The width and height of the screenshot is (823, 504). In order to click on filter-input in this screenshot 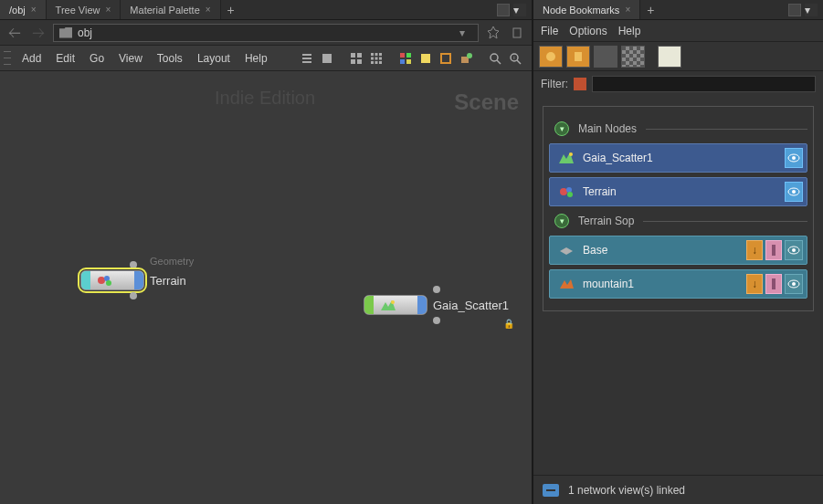, I will do `click(703, 84)`.